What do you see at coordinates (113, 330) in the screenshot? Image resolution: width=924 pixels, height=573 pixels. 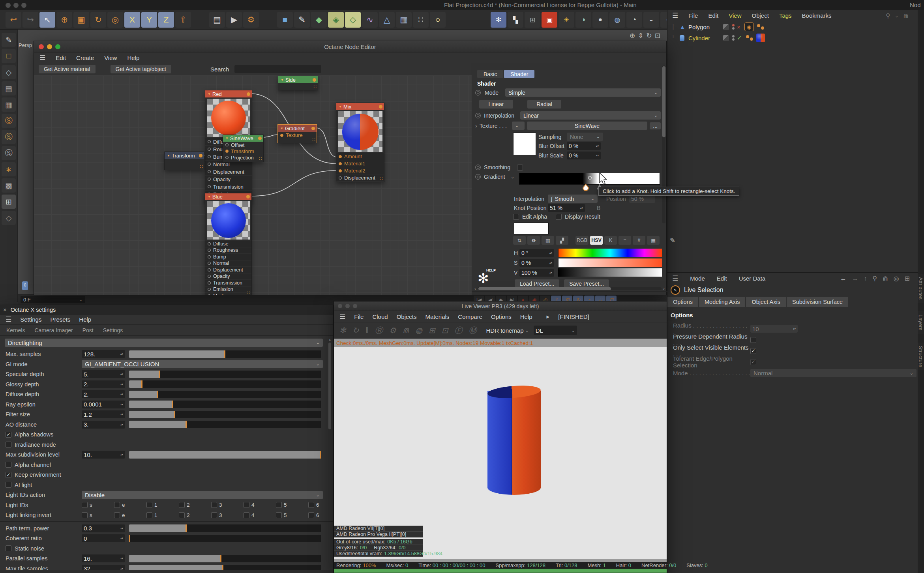 I see `settings-tab: Settings` at bounding box center [113, 330].